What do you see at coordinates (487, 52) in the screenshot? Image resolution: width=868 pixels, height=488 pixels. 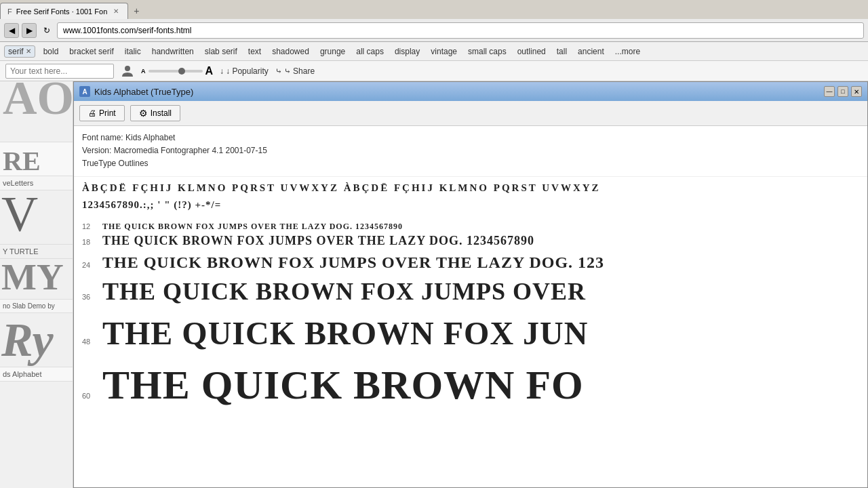 I see `filter-tag-small-caps: small caps` at bounding box center [487, 52].